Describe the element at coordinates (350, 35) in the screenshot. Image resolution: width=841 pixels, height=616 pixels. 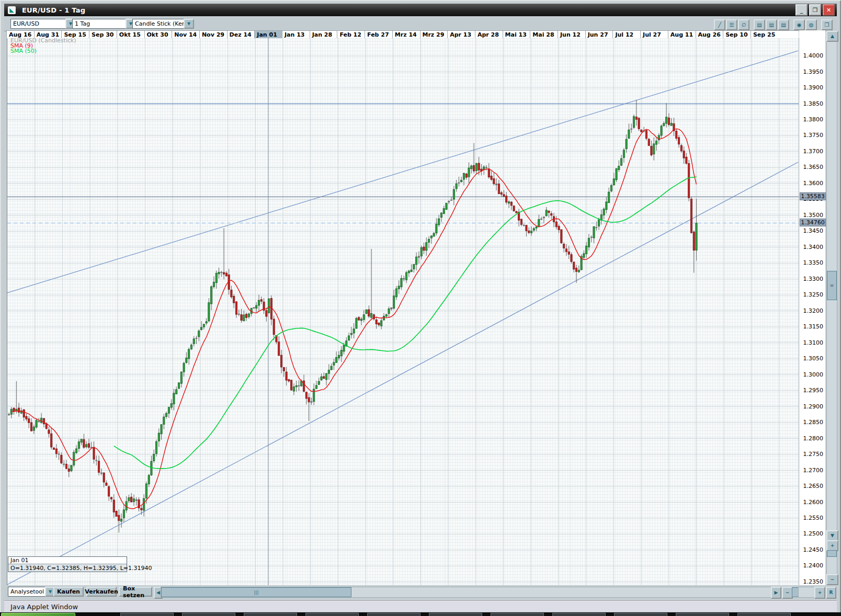
I see `x-axis-label: Feb 12` at that location.